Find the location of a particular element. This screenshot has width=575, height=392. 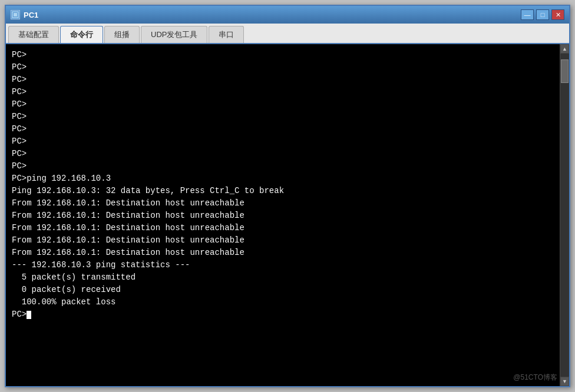

tab-udp: UDP发包工具 is located at coordinates (174, 34).